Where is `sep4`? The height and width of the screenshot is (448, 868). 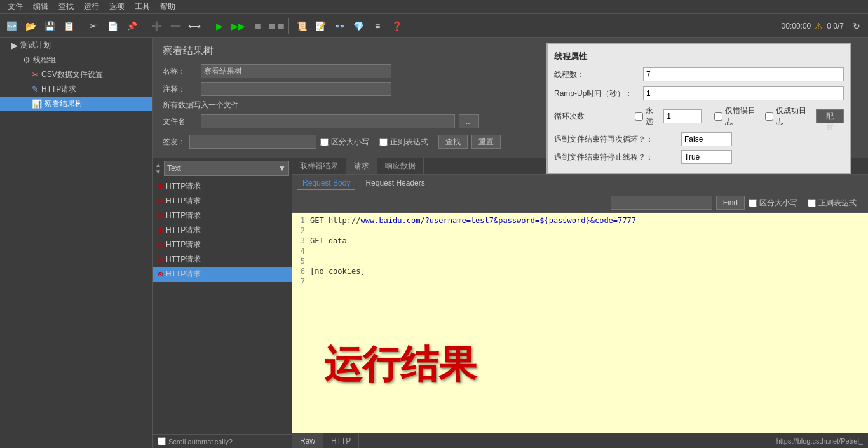 sep4 is located at coordinates (288, 26).